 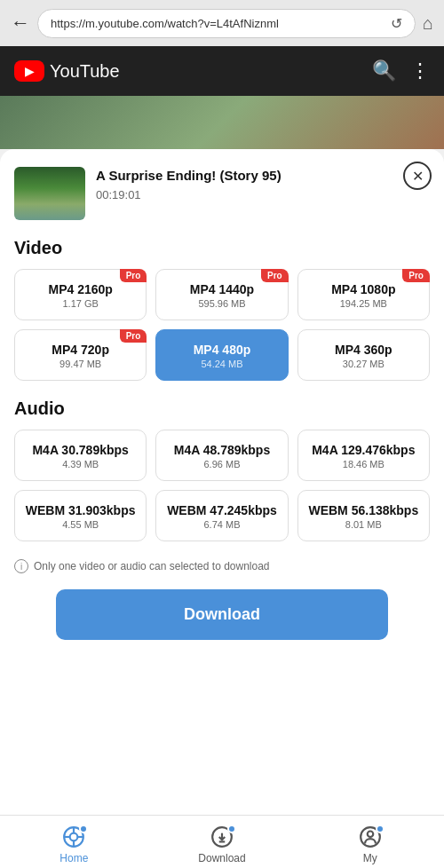 What do you see at coordinates (21, 566) in the screenshot?
I see `info-icon: i` at bounding box center [21, 566].